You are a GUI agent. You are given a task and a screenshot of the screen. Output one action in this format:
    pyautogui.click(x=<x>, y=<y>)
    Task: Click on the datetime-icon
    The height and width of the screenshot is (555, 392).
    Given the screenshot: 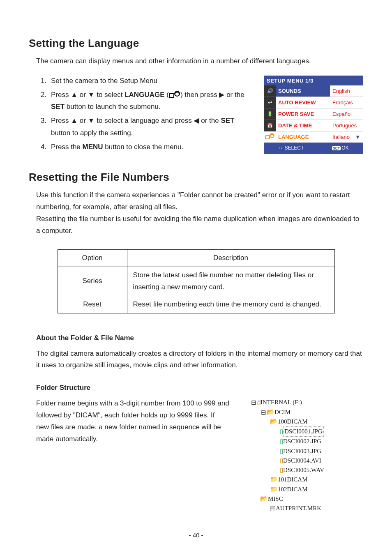 What is the action you would take?
    pyautogui.click(x=270, y=125)
    